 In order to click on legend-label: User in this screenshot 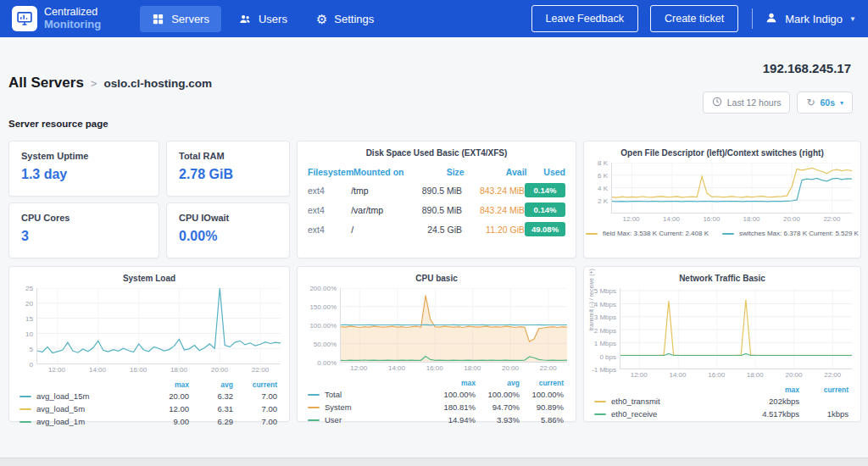, I will do `click(333, 420)`.